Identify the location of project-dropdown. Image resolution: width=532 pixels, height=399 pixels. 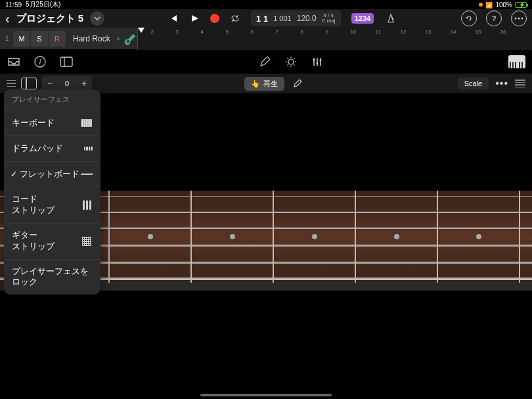
(97, 18).